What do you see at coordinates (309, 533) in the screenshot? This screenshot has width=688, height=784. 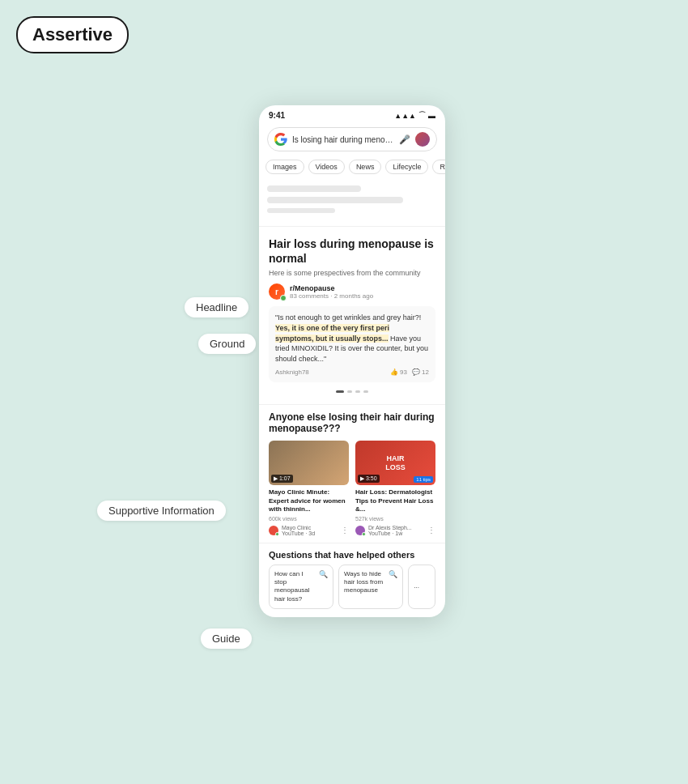 I see `channel-platform-1: YouTube · 3d` at bounding box center [309, 533].